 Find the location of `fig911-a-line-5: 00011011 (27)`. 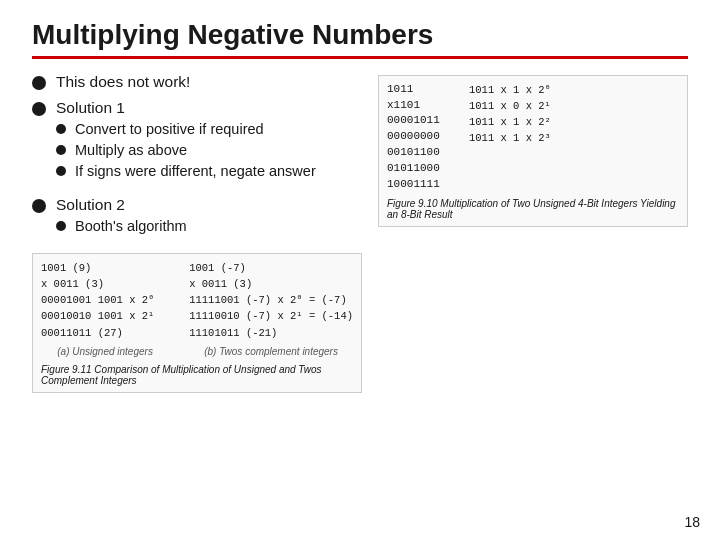

fig911-a-line-5: 00011011 (27) is located at coordinates (105, 333).